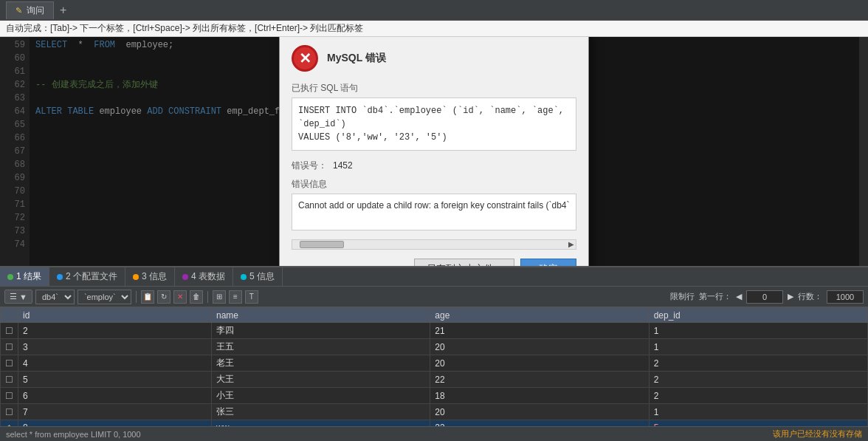 The width and height of the screenshot is (868, 441). What do you see at coordinates (321, 424) in the screenshot?
I see `cell-name: ww` at bounding box center [321, 424].